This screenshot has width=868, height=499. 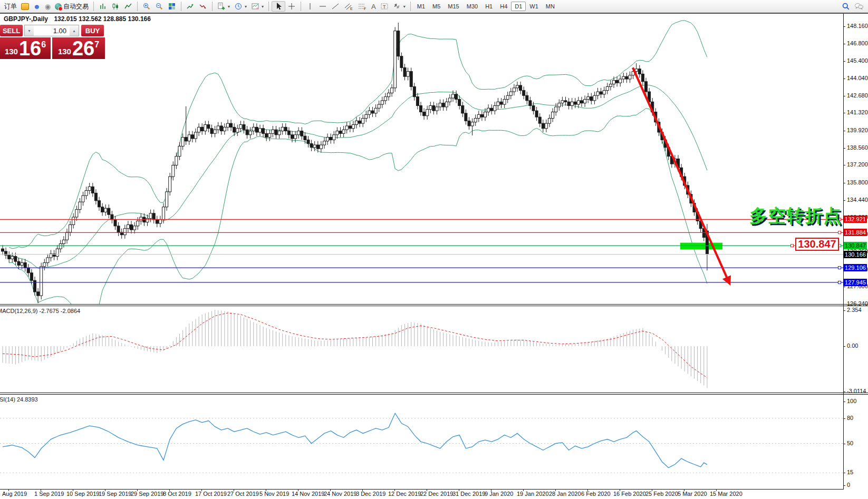 I want to click on support-highlight-rect, so click(x=701, y=247).